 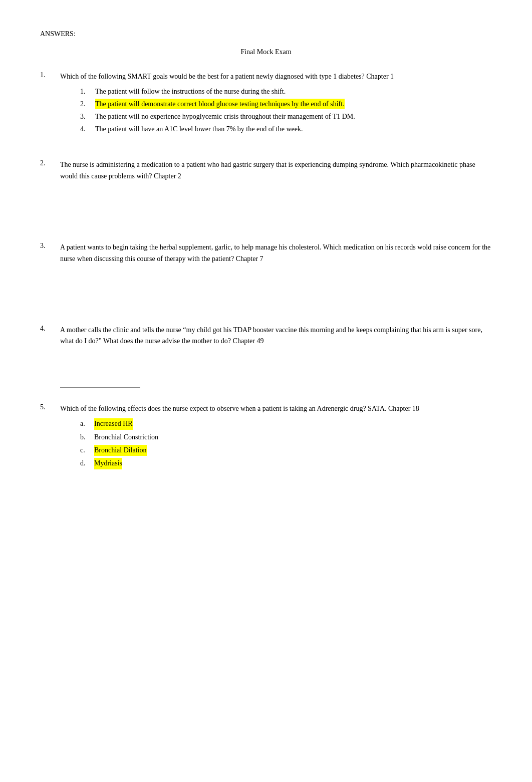 What do you see at coordinates (266, 52) in the screenshot?
I see `page-title: Final Mock Exam` at bounding box center [266, 52].